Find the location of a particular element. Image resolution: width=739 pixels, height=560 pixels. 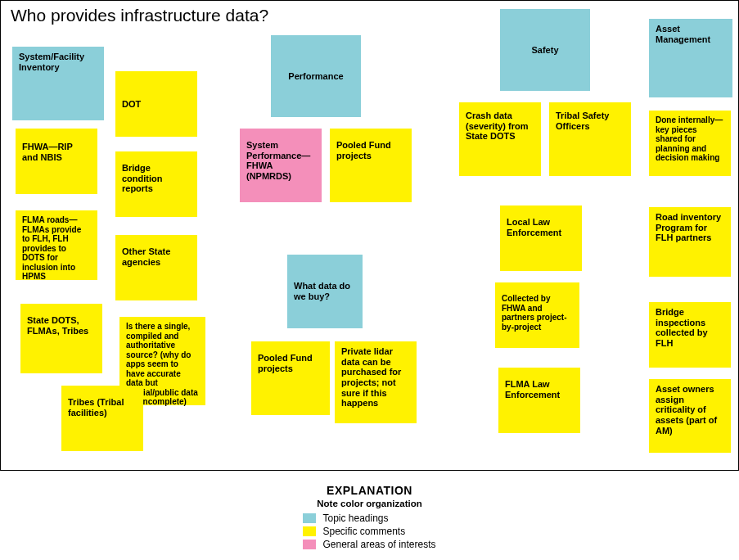

note-asset-owners-criticality: Asset owners assign criticality of asset… is located at coordinates (690, 416).